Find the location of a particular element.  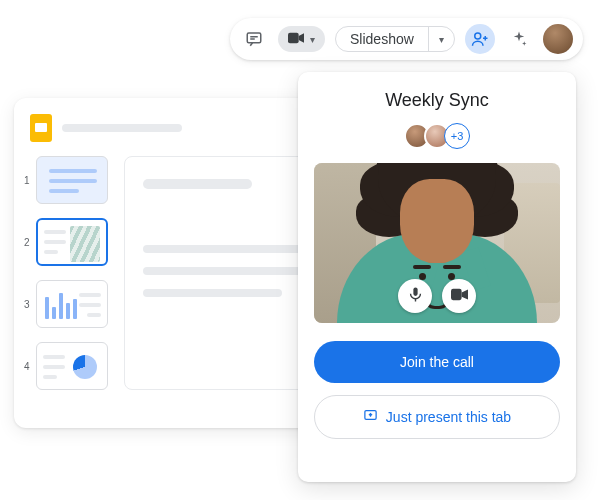

slide-number: 3 is located at coordinates (27, 304).